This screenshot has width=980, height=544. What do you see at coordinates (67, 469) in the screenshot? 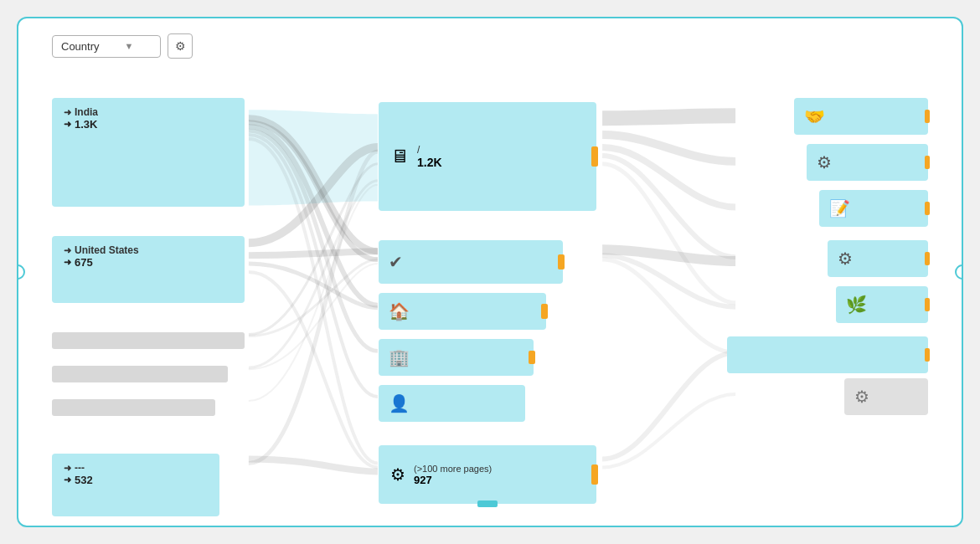
I see `arrow-icon5: ➜` at bounding box center [67, 469].